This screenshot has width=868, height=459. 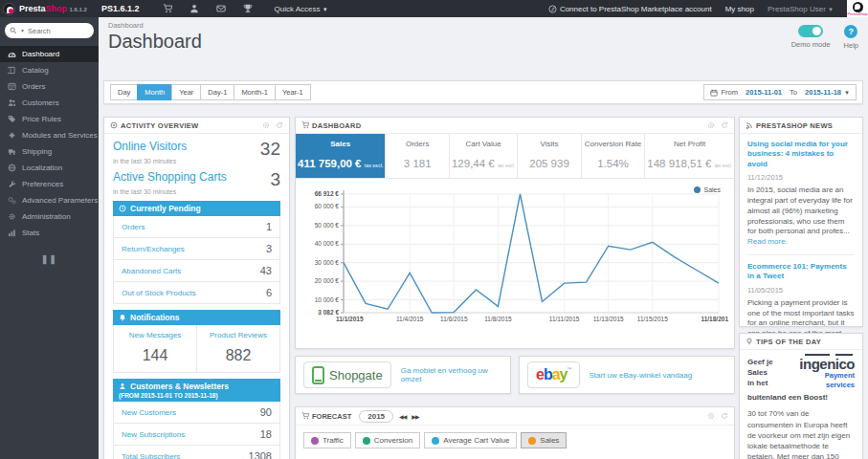 I want to click on product-reviews-cell: Product Reviews882, so click(x=237, y=348).